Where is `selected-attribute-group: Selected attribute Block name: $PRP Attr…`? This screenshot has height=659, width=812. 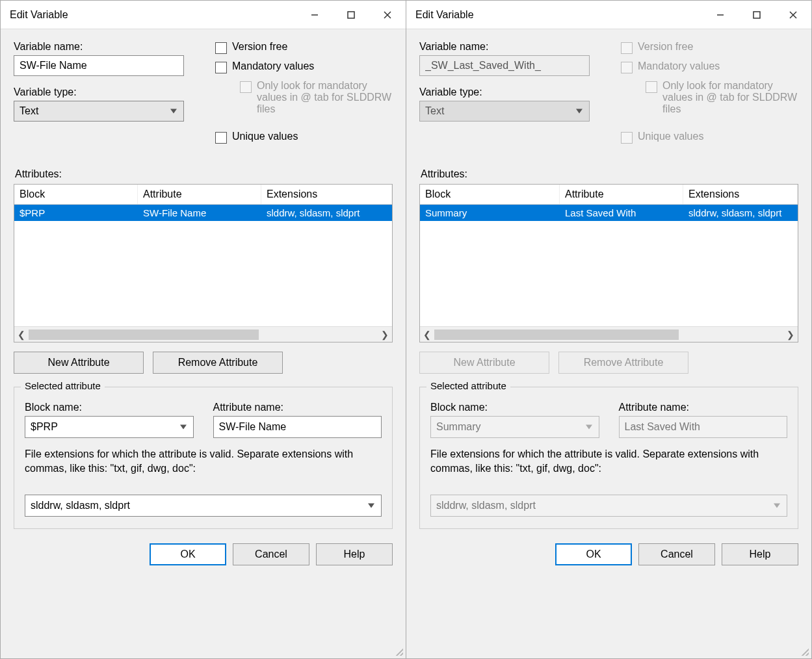 selected-attribute-group: Selected attribute Block name: $PRP Attr… is located at coordinates (203, 458).